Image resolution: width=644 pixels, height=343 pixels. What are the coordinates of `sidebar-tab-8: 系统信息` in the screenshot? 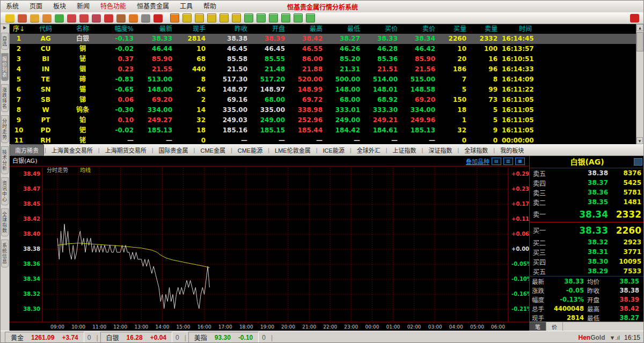 It's located at (5, 253).